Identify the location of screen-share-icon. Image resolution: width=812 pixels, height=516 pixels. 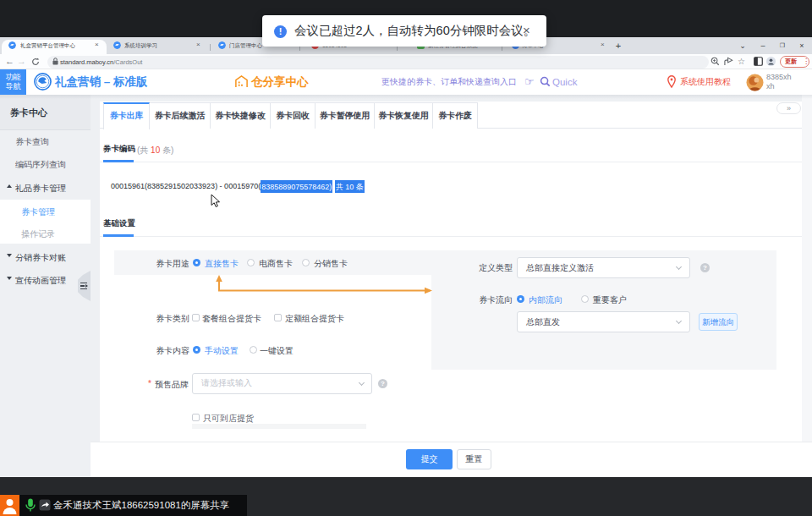
(45, 505).